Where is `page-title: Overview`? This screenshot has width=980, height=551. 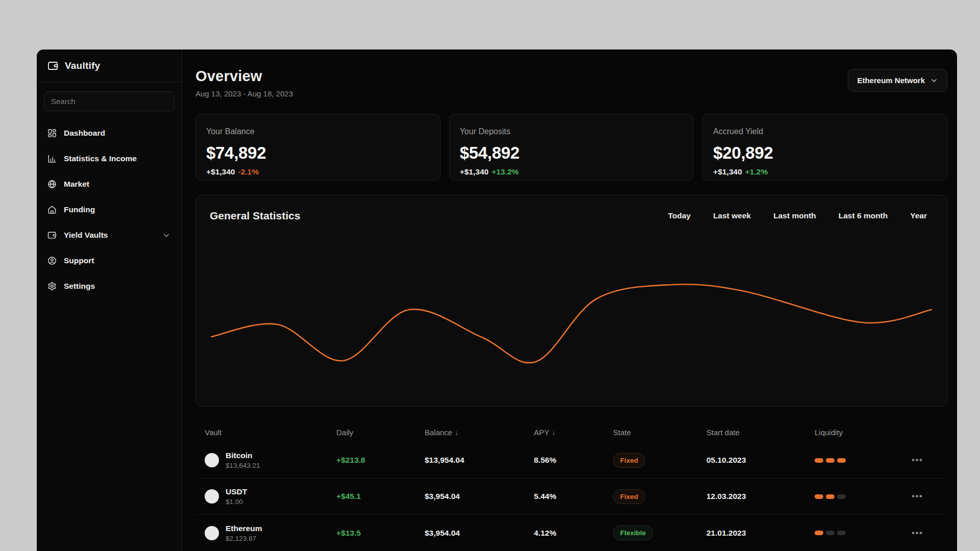
page-title: Overview is located at coordinates (244, 77).